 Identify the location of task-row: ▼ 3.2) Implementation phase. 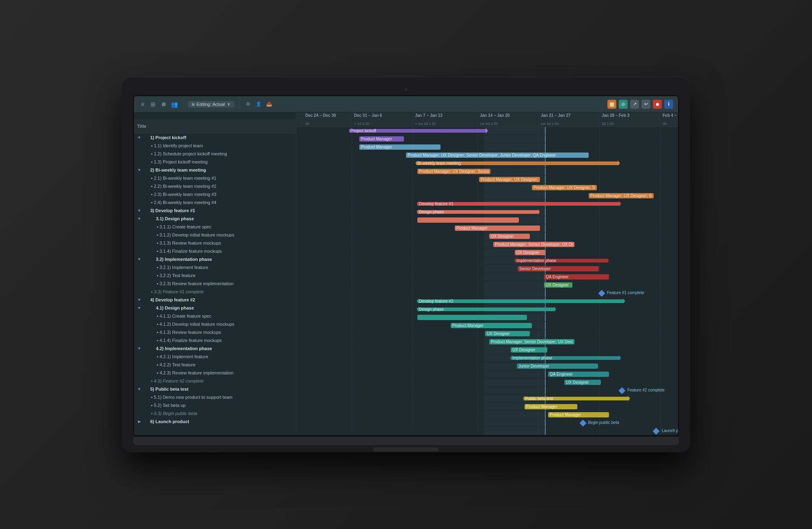
(215, 259).